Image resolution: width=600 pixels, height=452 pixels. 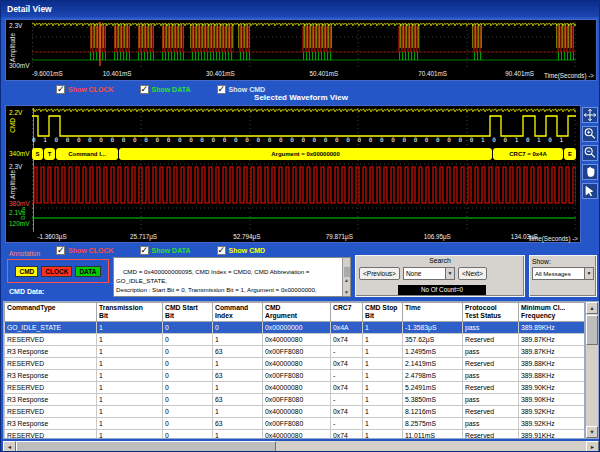 I want to click on column-header: CMDArgument, so click(x=297, y=312).